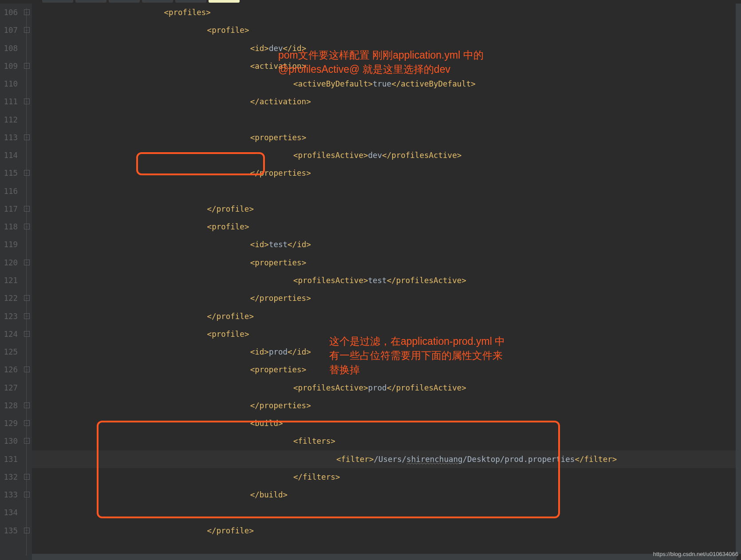  What do you see at coordinates (386, 12) in the screenshot?
I see `code-line: <profiles>` at bounding box center [386, 12].